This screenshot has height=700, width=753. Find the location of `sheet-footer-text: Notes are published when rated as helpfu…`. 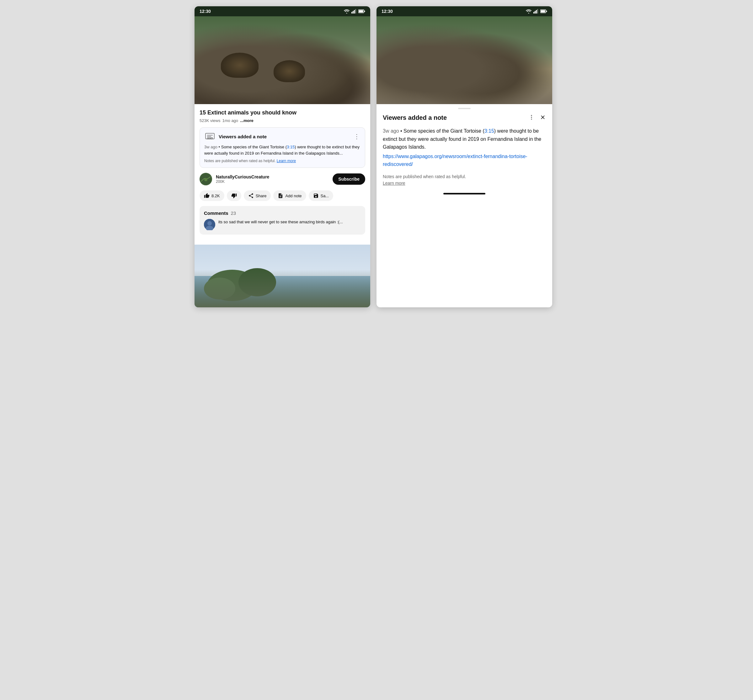

sheet-footer-text: Notes are published when rated as helpfu… is located at coordinates (424, 176).